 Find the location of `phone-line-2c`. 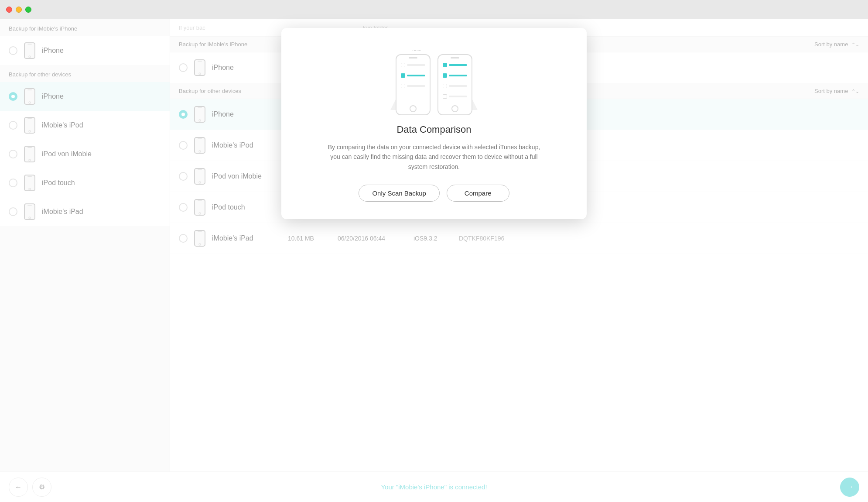

phone-line-2c is located at coordinates (458, 86).